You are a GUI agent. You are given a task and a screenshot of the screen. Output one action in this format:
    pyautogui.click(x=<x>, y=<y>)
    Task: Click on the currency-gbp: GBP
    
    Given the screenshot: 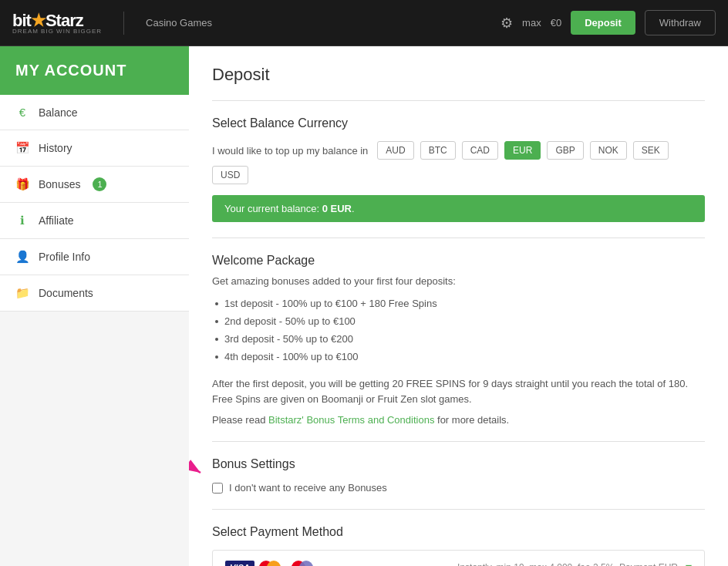 What is the action you would take?
    pyautogui.click(x=565, y=150)
    